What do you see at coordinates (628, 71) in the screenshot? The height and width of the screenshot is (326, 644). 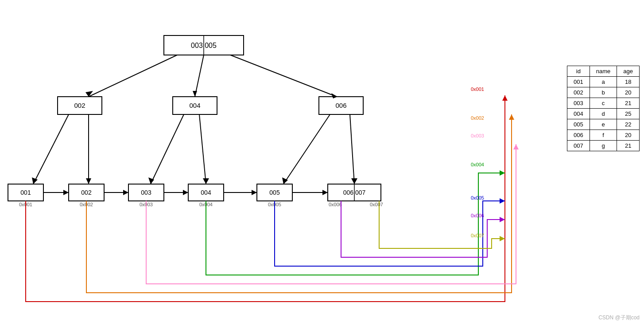 I see `col-header-age: age` at bounding box center [628, 71].